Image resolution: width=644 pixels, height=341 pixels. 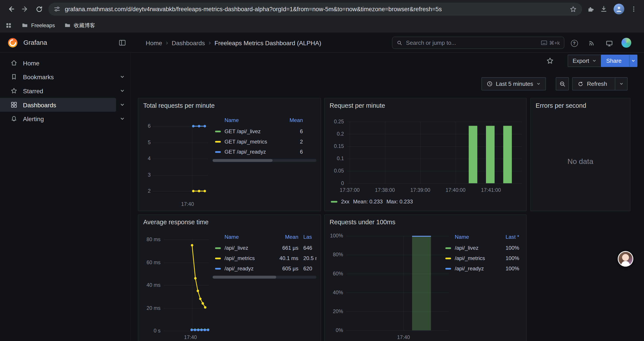 What do you see at coordinates (478, 43) in the screenshot?
I see `search-input: Search or jump to... ⌘+k` at bounding box center [478, 43].